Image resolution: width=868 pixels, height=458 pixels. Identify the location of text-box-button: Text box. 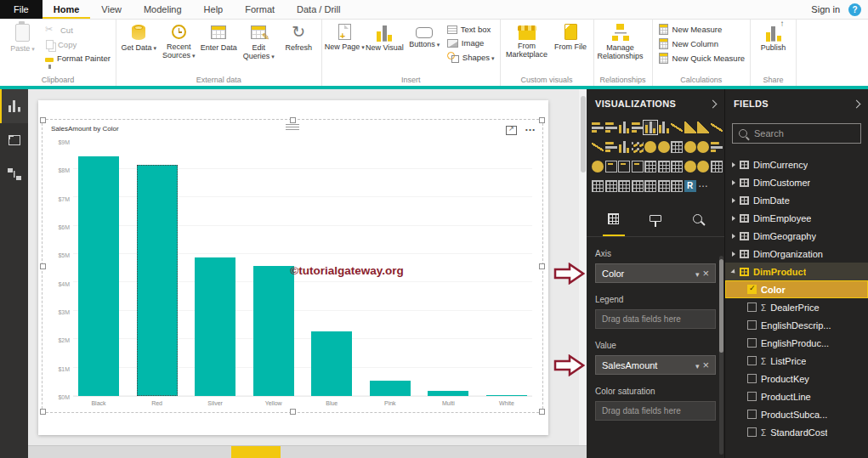
(471, 29).